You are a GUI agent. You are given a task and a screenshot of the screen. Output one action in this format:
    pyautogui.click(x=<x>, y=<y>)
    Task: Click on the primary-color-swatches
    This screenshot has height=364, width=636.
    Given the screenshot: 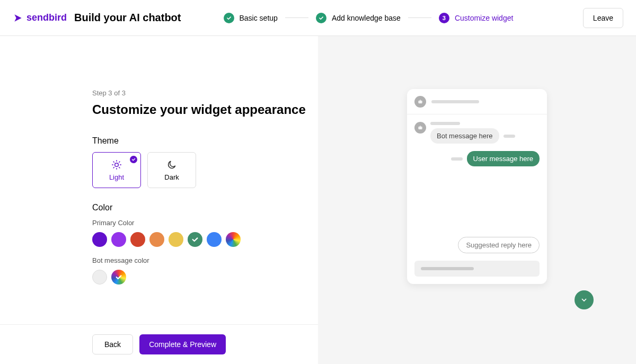 What is the action you would take?
    pyautogui.click(x=205, y=239)
    